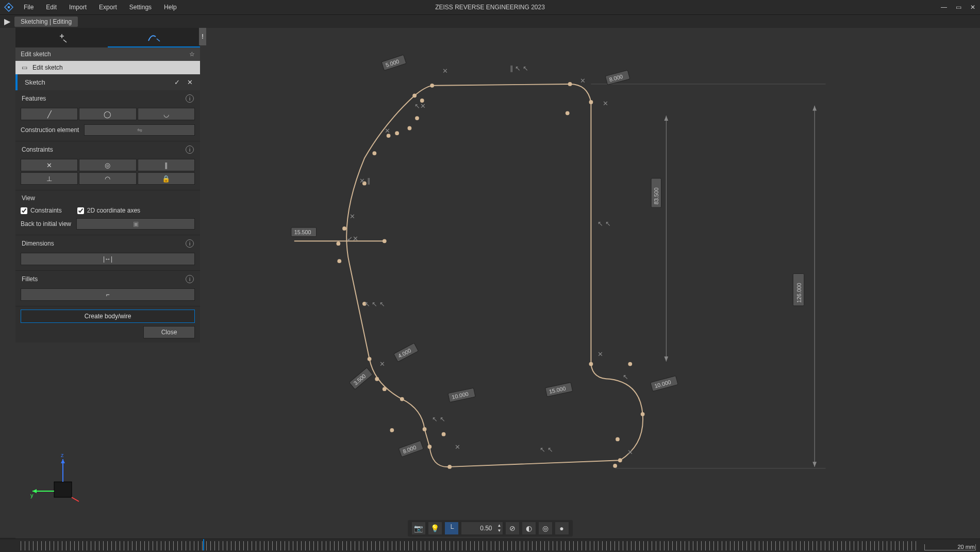  I want to click on construction-toggle: ⇋, so click(139, 130).